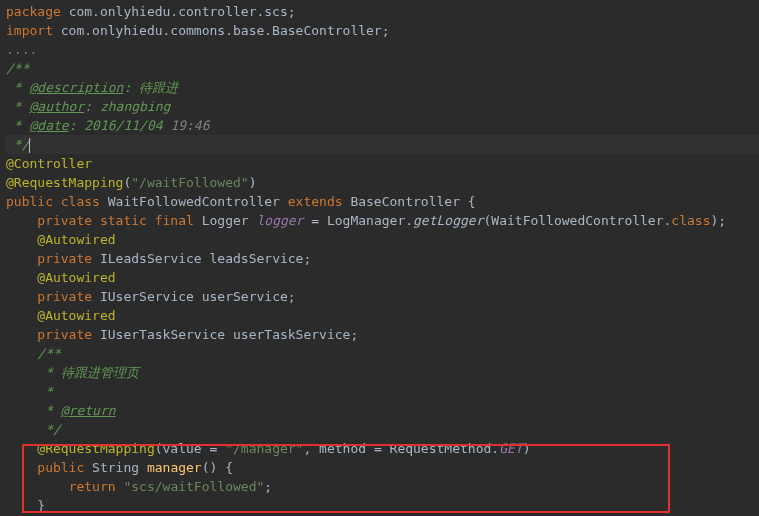 This screenshot has width=759, height=516. I want to click on keyword: extends, so click(320, 202).